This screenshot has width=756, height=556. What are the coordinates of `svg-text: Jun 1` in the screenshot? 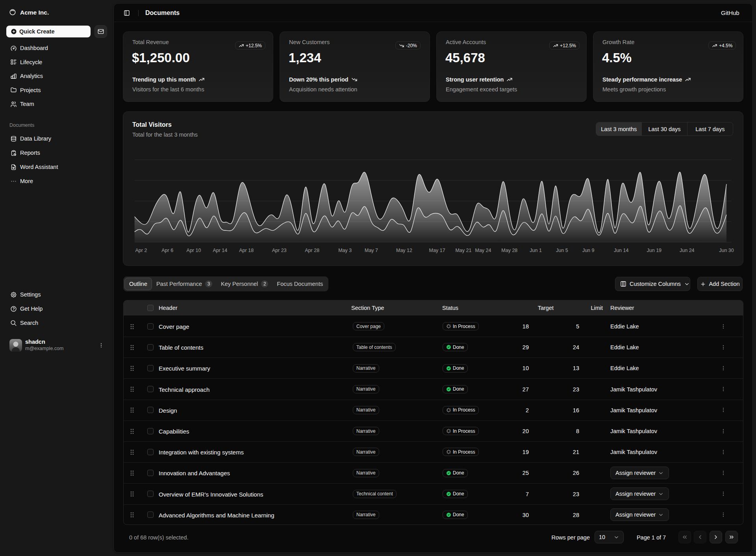 It's located at (536, 250).